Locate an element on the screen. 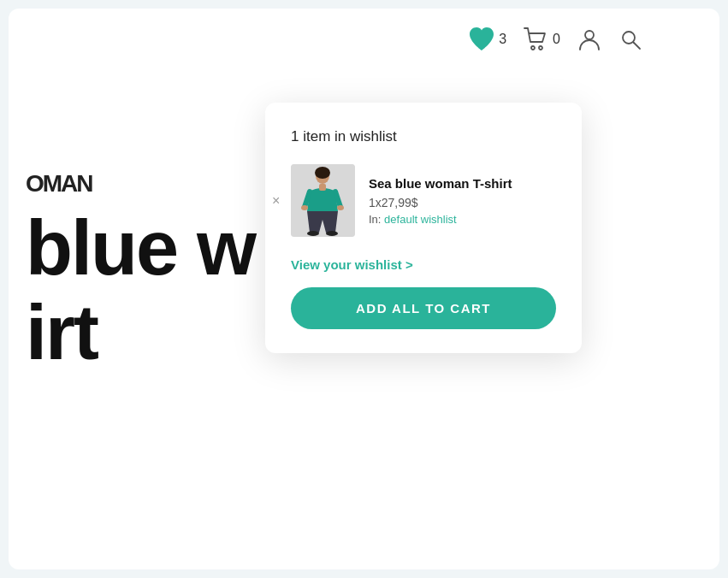 This screenshot has height=578, width=728. background-text: OMAN blue w irt is located at coordinates (140, 274).